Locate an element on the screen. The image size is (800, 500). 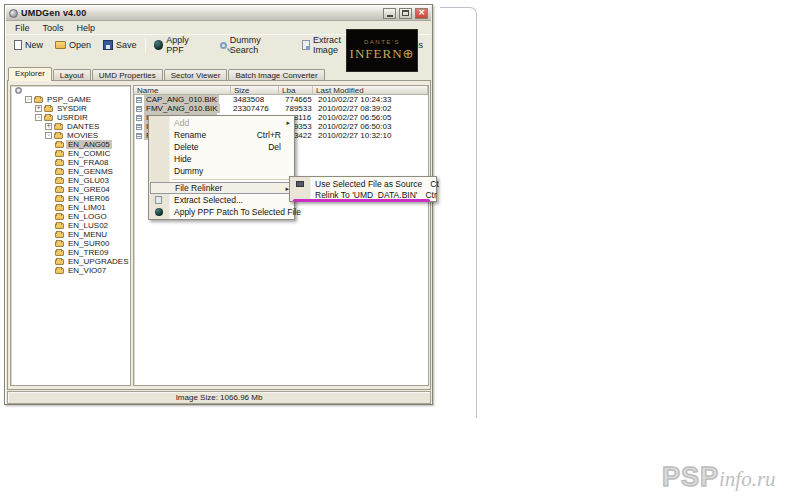
context-menu: Add▸RenameCtrl+RDeleteDelHideDummyFile R… is located at coordinates (222, 168).